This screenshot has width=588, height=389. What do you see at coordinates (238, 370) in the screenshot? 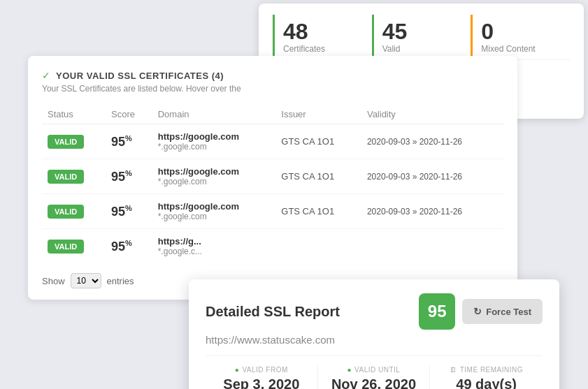
I see `valid-from-icon: ●` at bounding box center [238, 370].